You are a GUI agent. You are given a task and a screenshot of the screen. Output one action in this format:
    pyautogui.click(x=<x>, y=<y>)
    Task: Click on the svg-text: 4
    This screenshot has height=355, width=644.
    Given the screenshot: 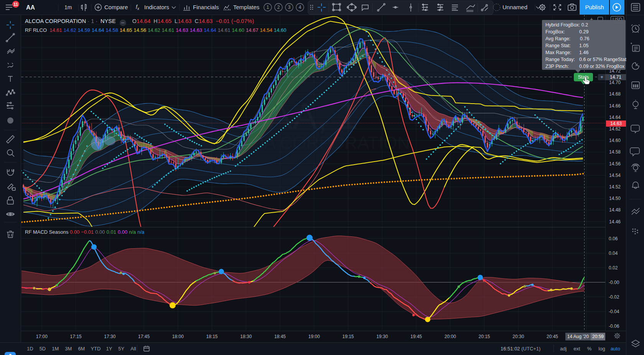 What is the action you would take?
    pyautogui.click(x=300, y=7)
    